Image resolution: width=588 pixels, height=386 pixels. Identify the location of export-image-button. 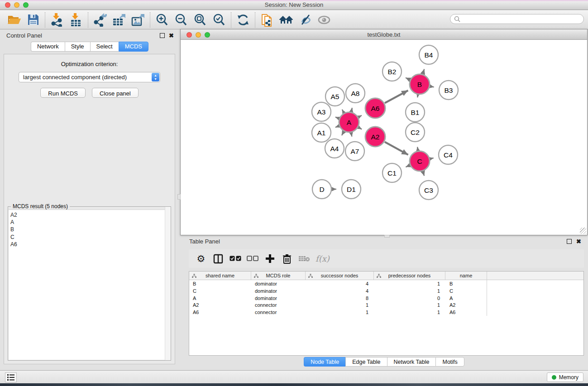
(138, 20).